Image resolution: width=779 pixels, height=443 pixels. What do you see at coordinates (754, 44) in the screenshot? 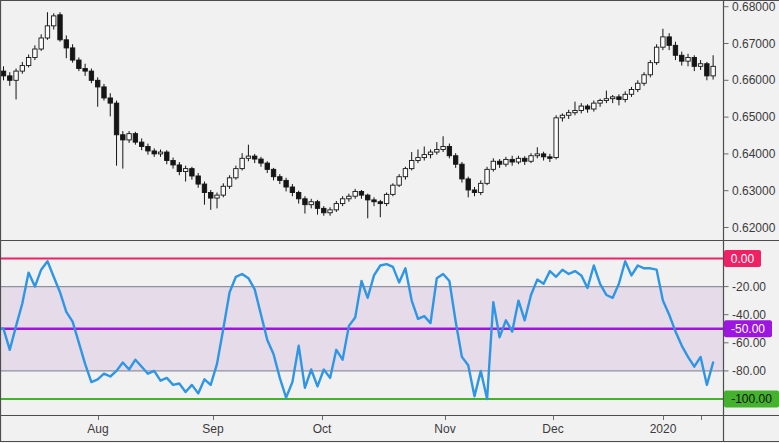
I see `price-tick-label: 0.67000` at bounding box center [754, 44].